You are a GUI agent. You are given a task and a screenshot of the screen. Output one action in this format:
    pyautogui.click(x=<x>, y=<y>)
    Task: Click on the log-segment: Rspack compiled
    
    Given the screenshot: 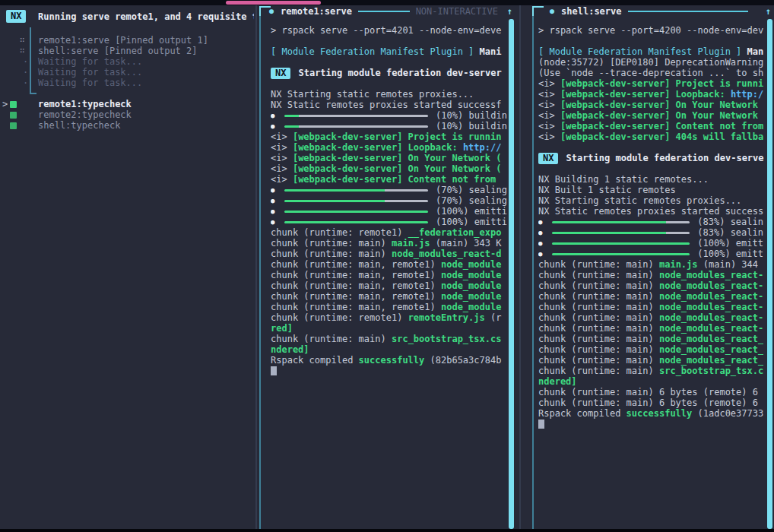 What is the action you would take?
    pyautogui.click(x=315, y=360)
    